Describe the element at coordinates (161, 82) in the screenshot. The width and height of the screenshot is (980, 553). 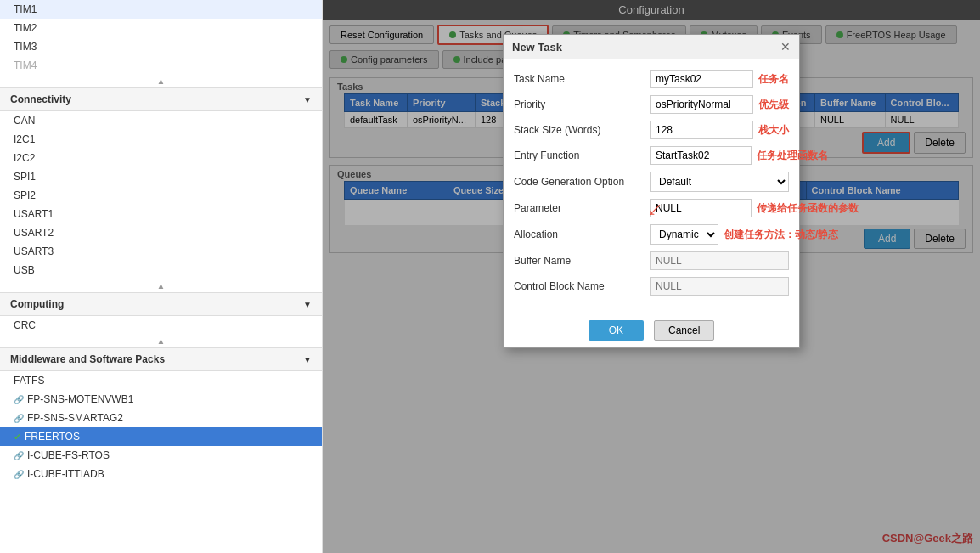
I see `scroll-up-btn: ▲` at that location.